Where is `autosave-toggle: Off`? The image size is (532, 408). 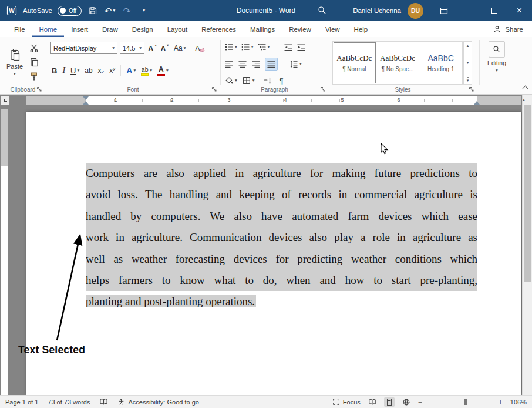
autosave-toggle: Off is located at coordinates (69, 11).